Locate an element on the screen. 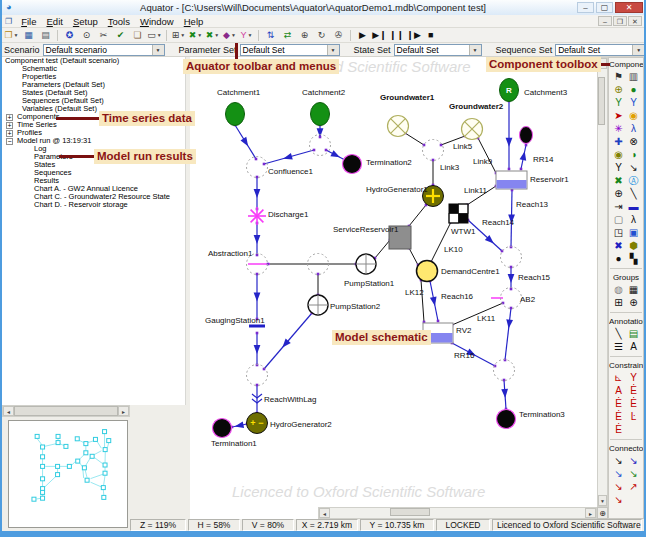  toolbar-swap-button: ⇄ is located at coordinates (288, 36).